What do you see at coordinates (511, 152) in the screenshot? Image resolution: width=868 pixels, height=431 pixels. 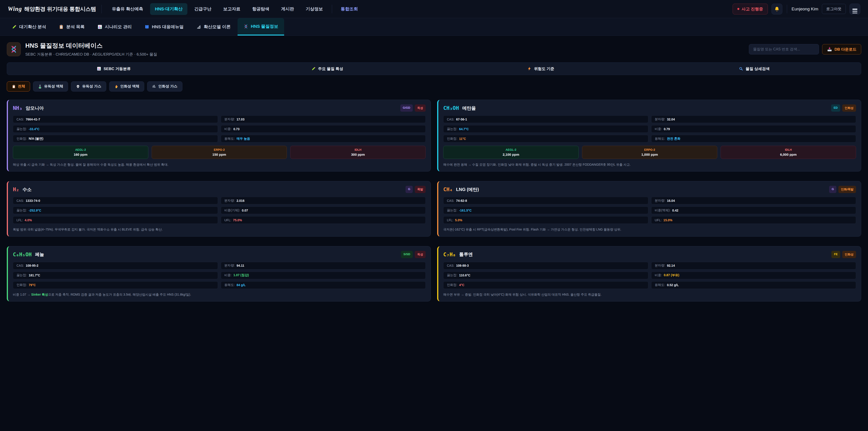 I see `stat-aegl2: AEGL-22,100 ppm` at bounding box center [511, 152].